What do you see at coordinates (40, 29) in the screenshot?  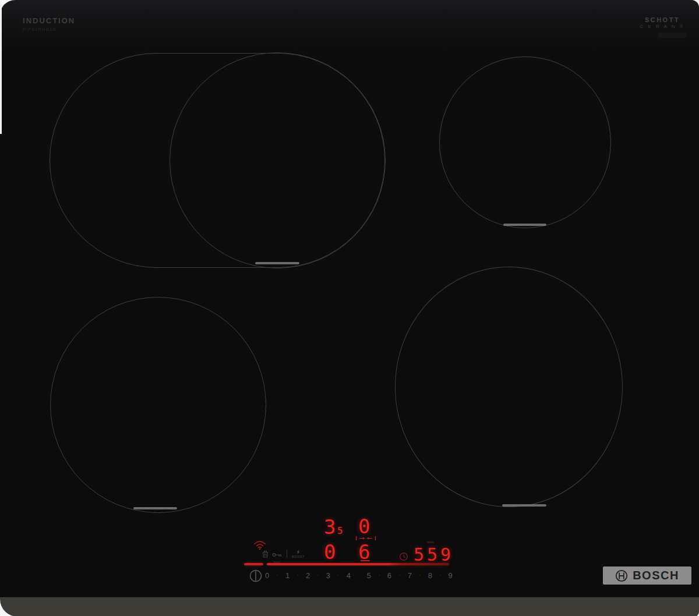 I see `model-number: PIF61RHB1E` at bounding box center [40, 29].